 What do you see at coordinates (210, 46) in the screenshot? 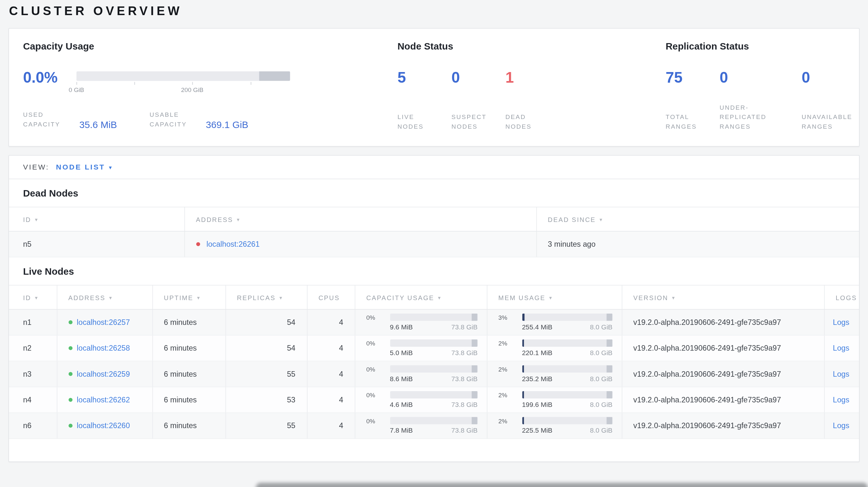
I see `capacity-usage-title: Capacity Usage` at bounding box center [210, 46].